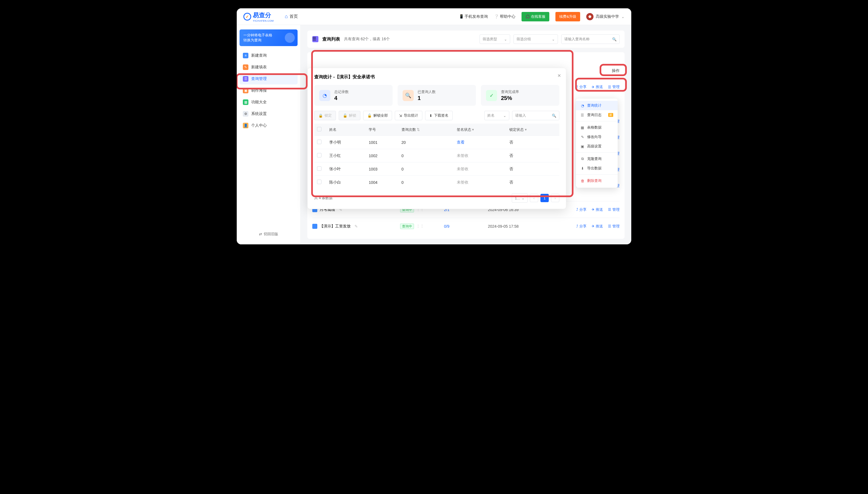  Describe the element at coordinates (331, 39) in the screenshot. I see `list-title: 查询列表` at that location.